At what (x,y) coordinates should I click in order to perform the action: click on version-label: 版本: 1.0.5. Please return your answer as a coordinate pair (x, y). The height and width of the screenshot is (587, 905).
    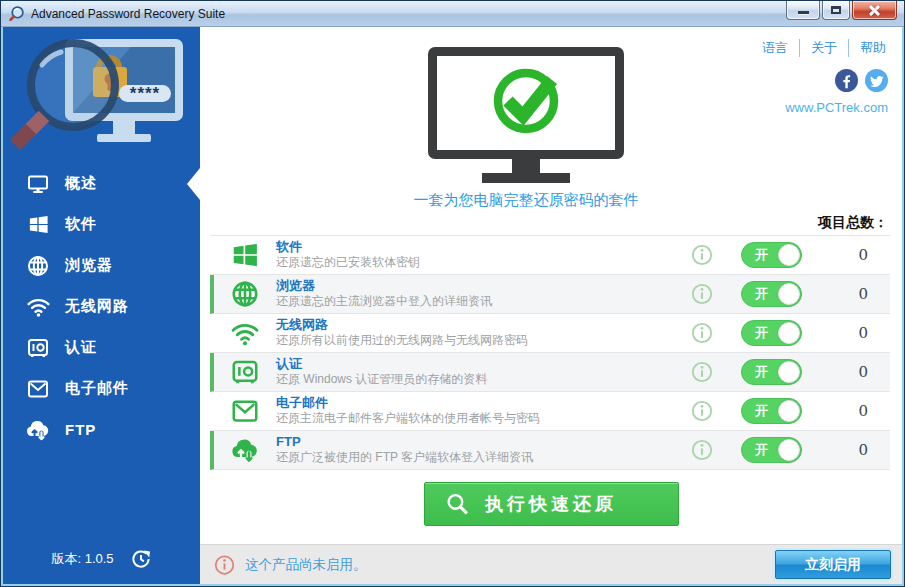
    Looking at the image, I should click on (82, 559).